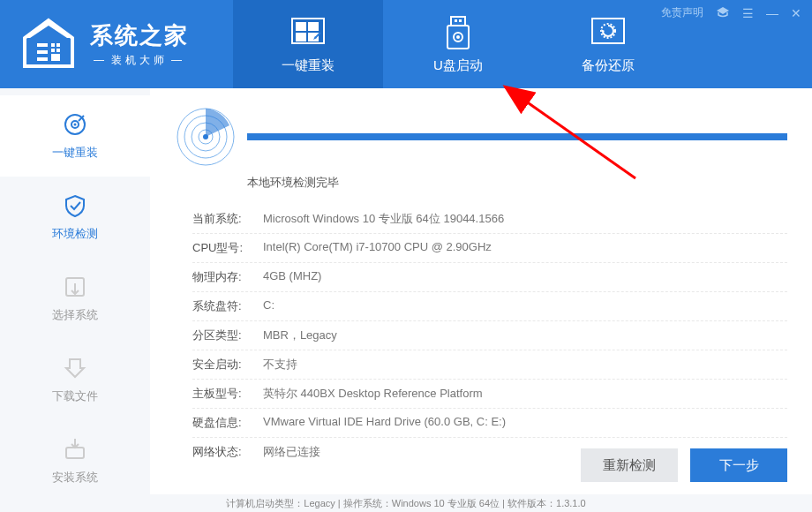 The height and width of the screenshot is (512, 812). What do you see at coordinates (228, 219) in the screenshot?
I see `info-key: 当前系统:` at bounding box center [228, 219].